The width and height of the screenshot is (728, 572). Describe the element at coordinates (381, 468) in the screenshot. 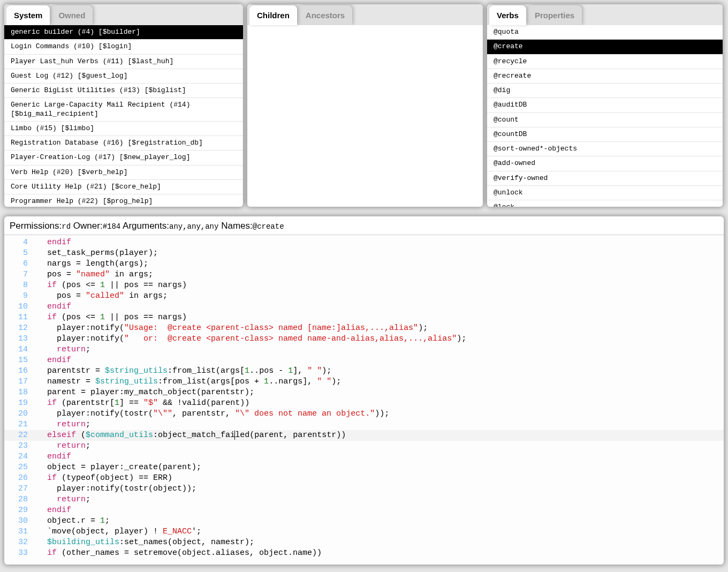

I see `code-content: object = player:_create(parent);` at that location.